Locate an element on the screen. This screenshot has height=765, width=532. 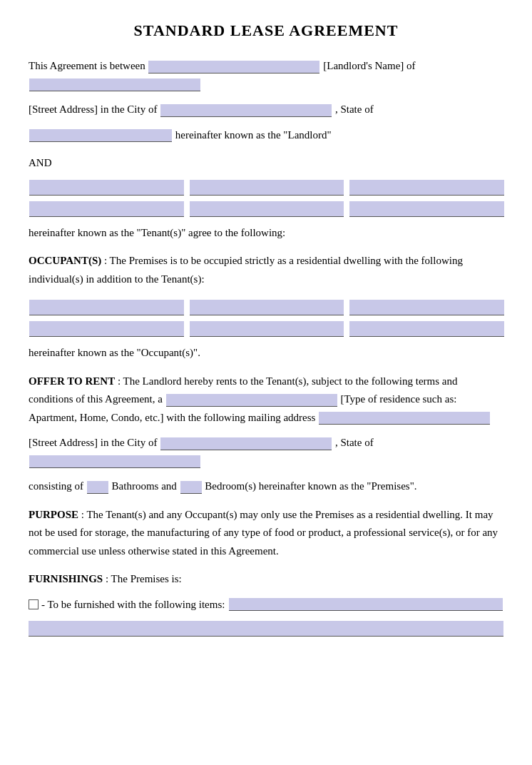
purpose-section: PURPOSE : The Tenant(s) and any Occupant… is located at coordinates (266, 534).